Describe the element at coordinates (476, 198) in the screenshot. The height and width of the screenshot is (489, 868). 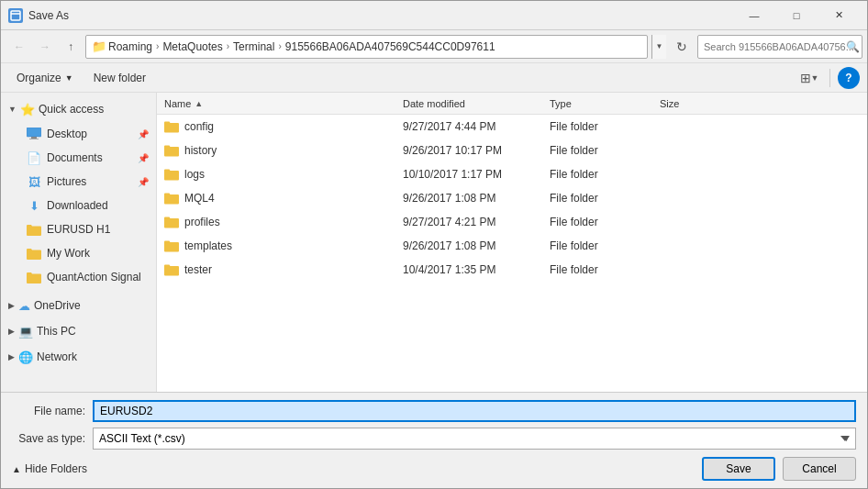
I see `file-date: 9/26/2017 1:08 PM` at that location.